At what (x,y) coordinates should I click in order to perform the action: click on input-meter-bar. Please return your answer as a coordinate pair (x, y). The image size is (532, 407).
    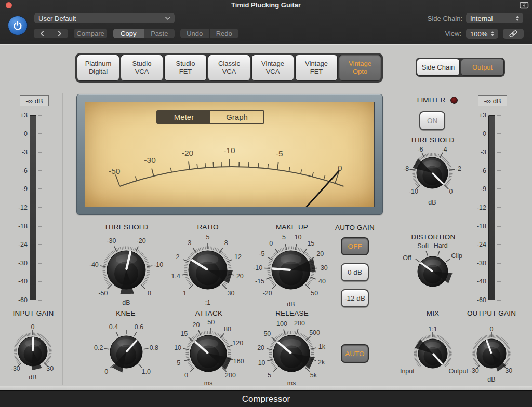
    Looking at the image, I should click on (33, 208).